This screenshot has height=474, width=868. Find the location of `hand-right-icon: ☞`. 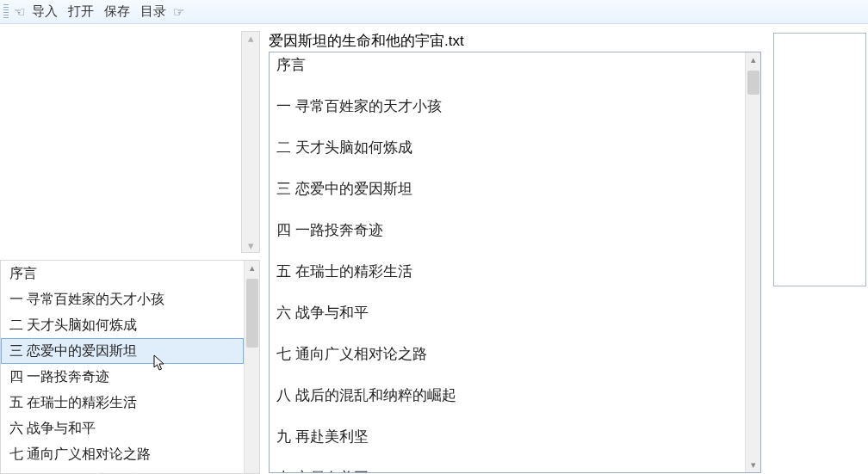

hand-right-icon: ☞ is located at coordinates (179, 12).